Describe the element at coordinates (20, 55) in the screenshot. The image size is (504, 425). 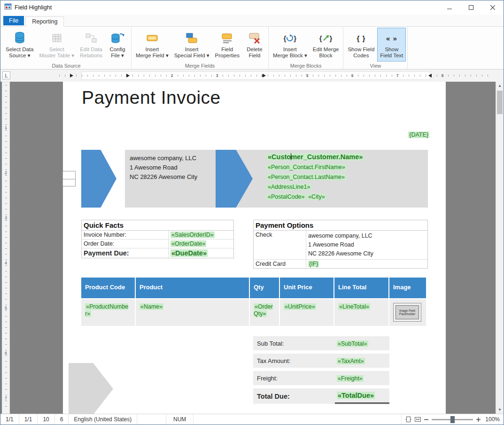
I see `button-label: Source ▾` at that location.